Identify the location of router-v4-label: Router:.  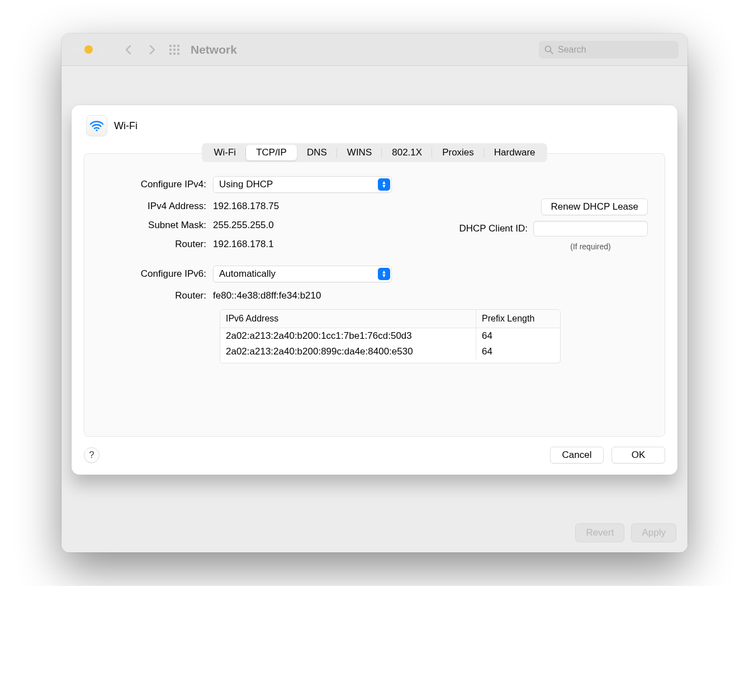
(157, 244).